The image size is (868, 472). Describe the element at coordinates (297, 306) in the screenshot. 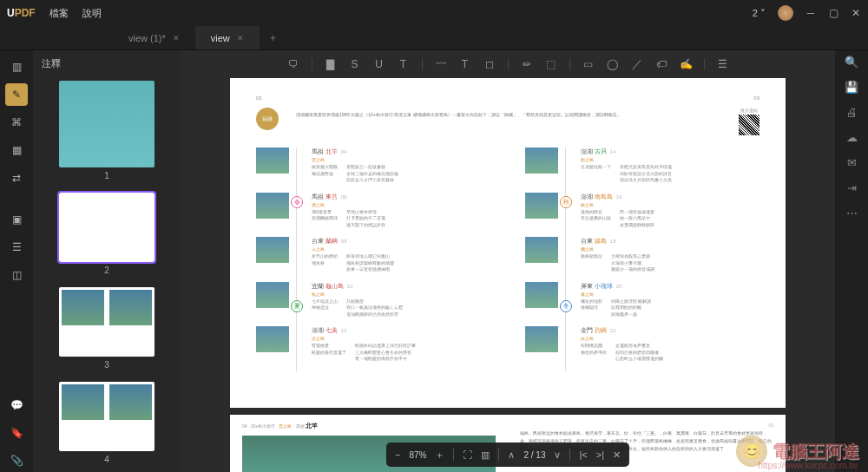

I see `season-summer-icon: 夏` at that location.